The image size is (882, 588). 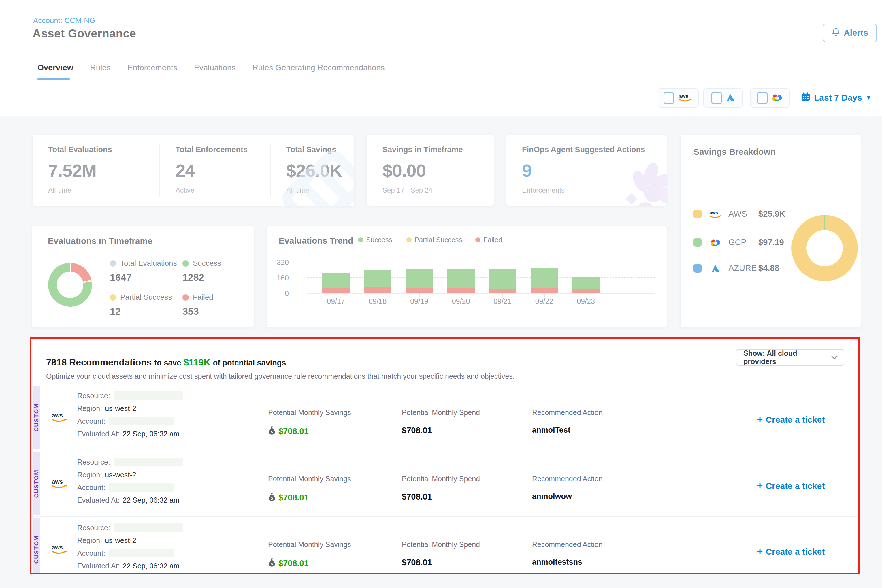 What do you see at coordinates (211, 68) in the screenshot?
I see `tab-bar: Overview Rules Enforcements Evaluations …` at bounding box center [211, 68].